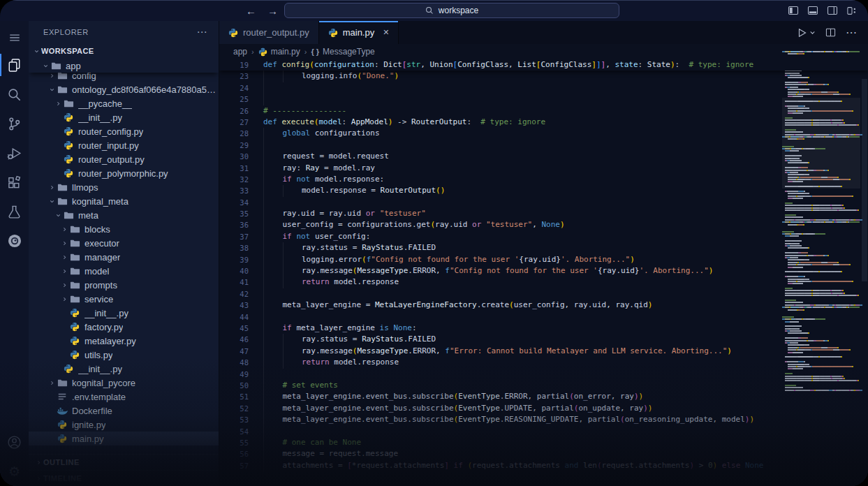 The image size is (868, 486). What do you see at coordinates (124, 159) in the screenshot?
I see `tree-file-router-output-py: router_output.py` at bounding box center [124, 159].